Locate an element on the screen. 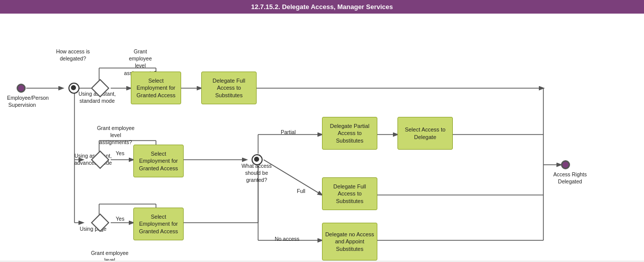 This screenshot has height=262, width=644. select-access-delegate: Select Access to Delegate is located at coordinates (425, 133).